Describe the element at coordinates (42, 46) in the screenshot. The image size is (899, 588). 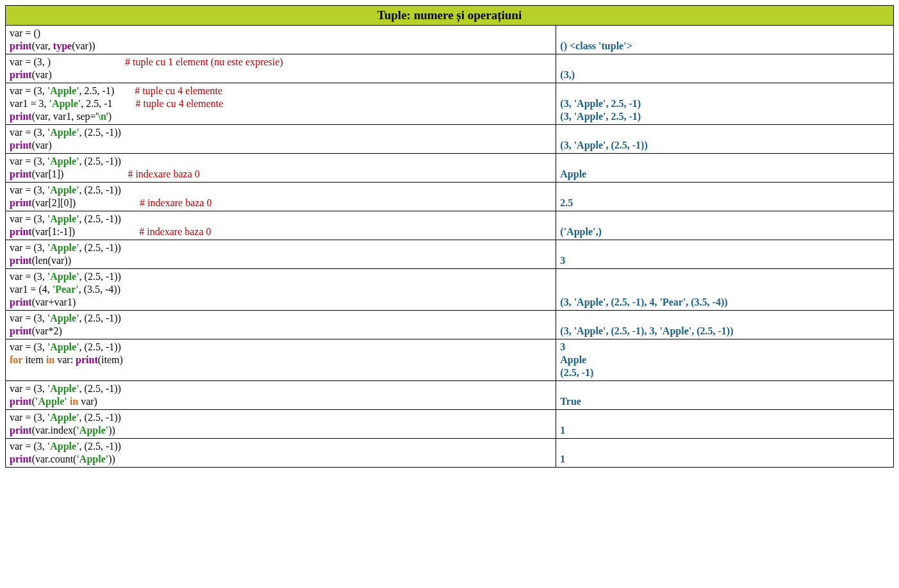
I see `code-token: (var,` at that location.